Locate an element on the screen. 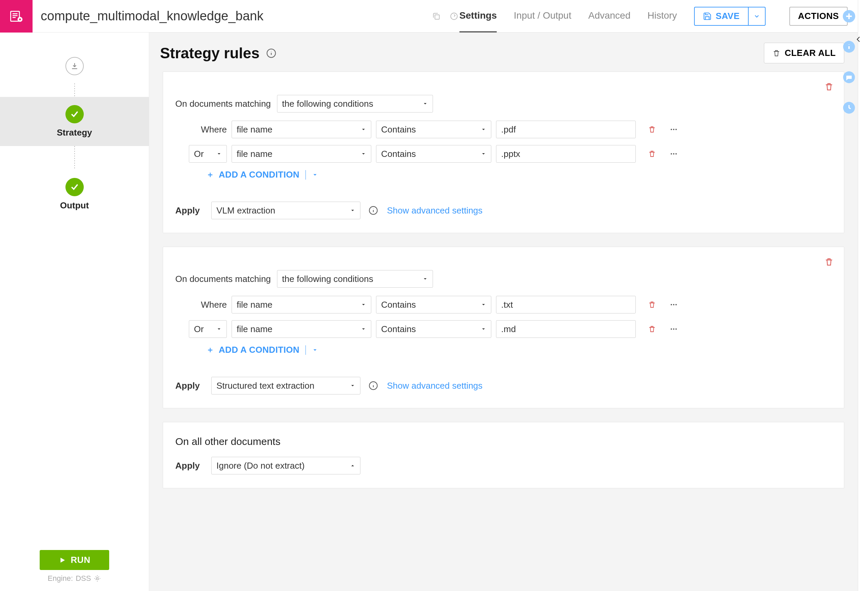 Image resolution: width=868 pixels, height=591 pixels. chat-icon is located at coordinates (849, 77).